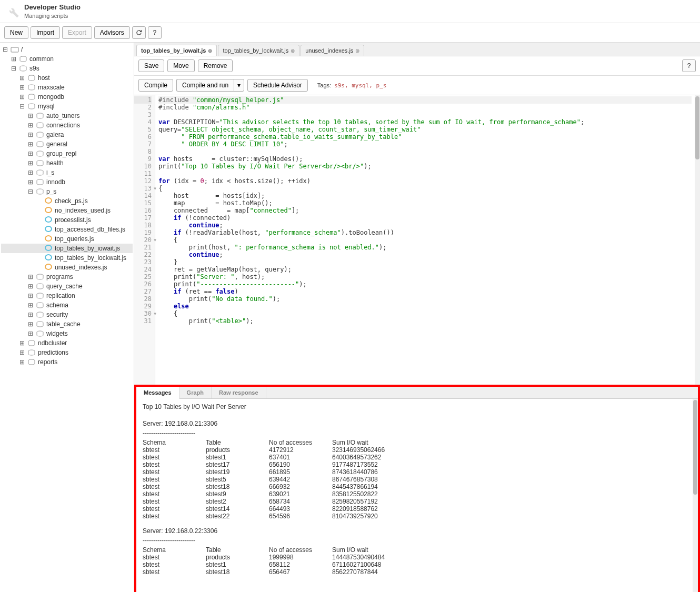  What do you see at coordinates (177, 51) in the screenshot?
I see `file-tab: top_tables_by_iowait.js⊗` at bounding box center [177, 51].